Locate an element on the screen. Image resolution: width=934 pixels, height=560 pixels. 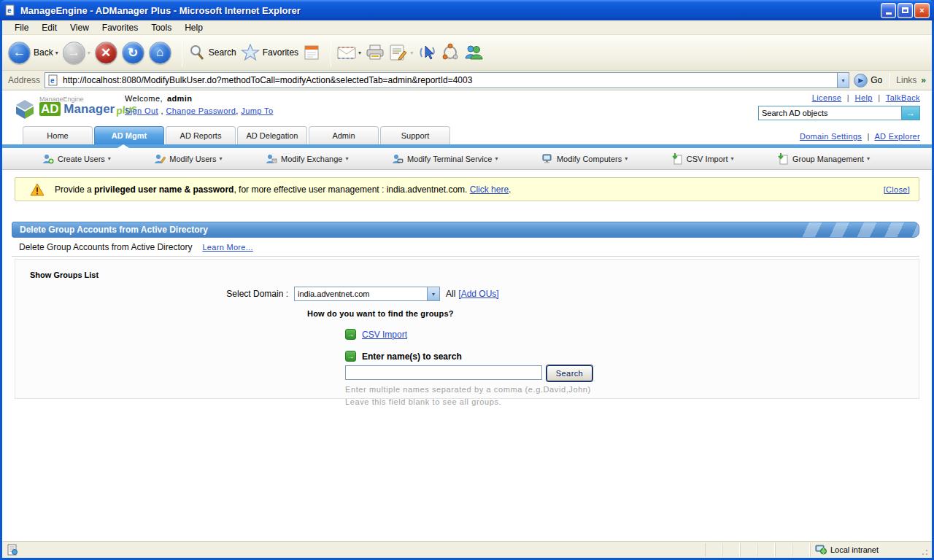
maximize-button is located at coordinates (905, 10).